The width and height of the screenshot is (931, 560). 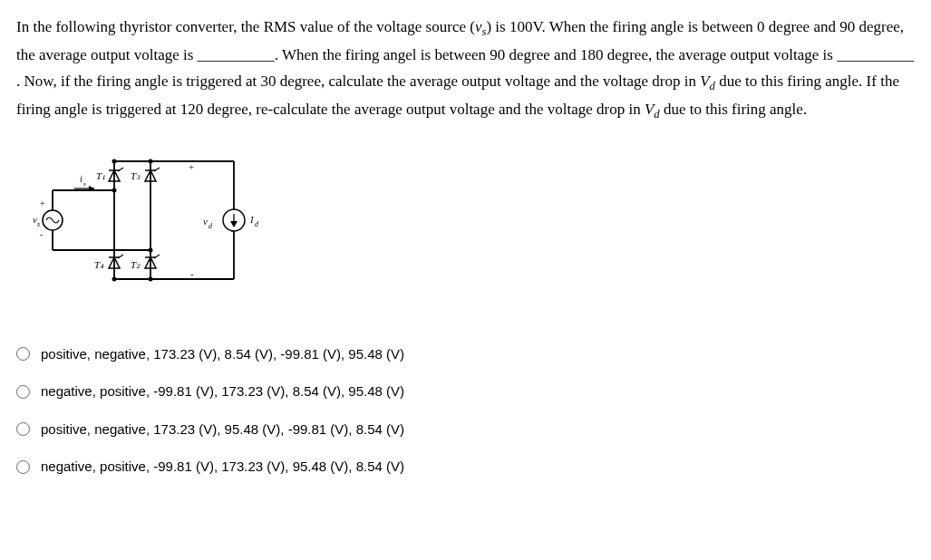 What do you see at coordinates (466, 354) in the screenshot?
I see `option-a: positive, negative, 173.23 (V), 8.54 (V)…` at bounding box center [466, 354].